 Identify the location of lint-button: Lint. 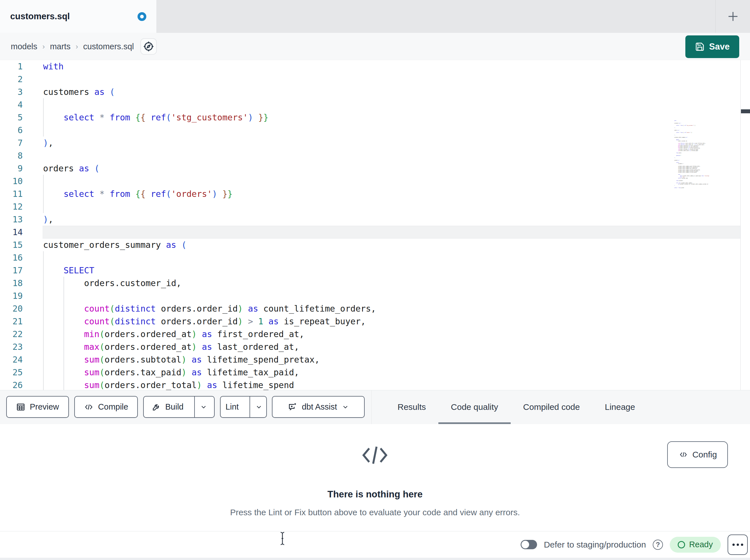
(232, 407).